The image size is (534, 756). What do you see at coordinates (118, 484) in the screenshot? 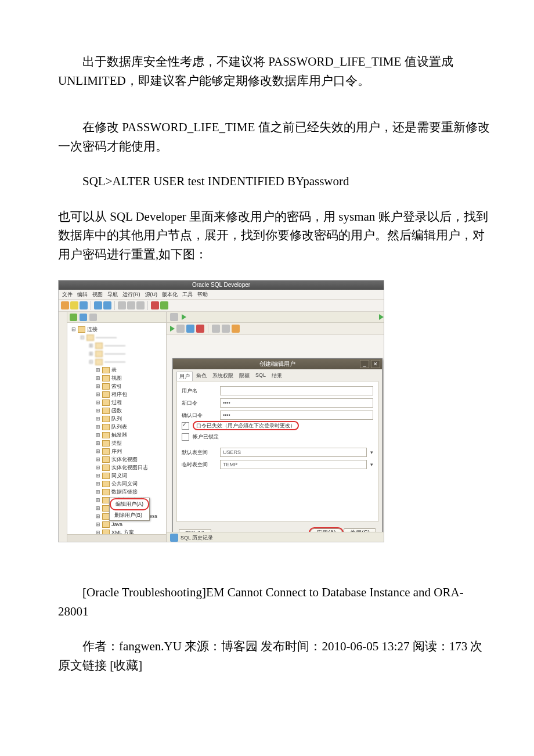
I see `tree-item: ⊞公共同义词` at bounding box center [118, 484].